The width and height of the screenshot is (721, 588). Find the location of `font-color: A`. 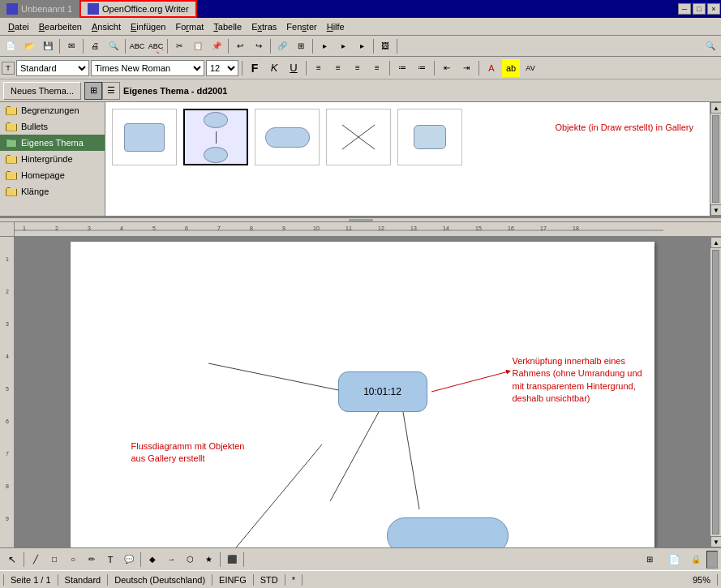

font-color: A is located at coordinates (491, 68).